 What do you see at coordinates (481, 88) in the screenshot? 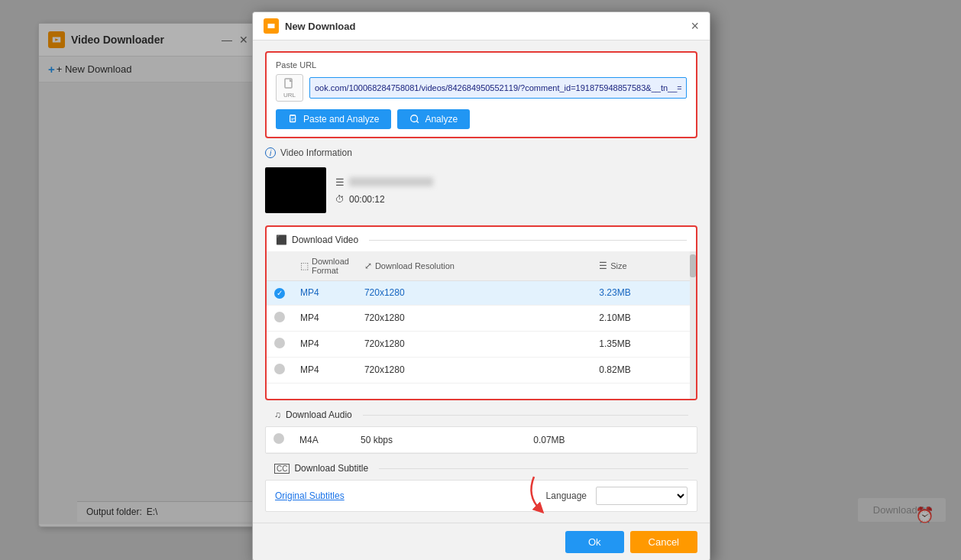
I see `url-input-row: URL` at bounding box center [481, 88].